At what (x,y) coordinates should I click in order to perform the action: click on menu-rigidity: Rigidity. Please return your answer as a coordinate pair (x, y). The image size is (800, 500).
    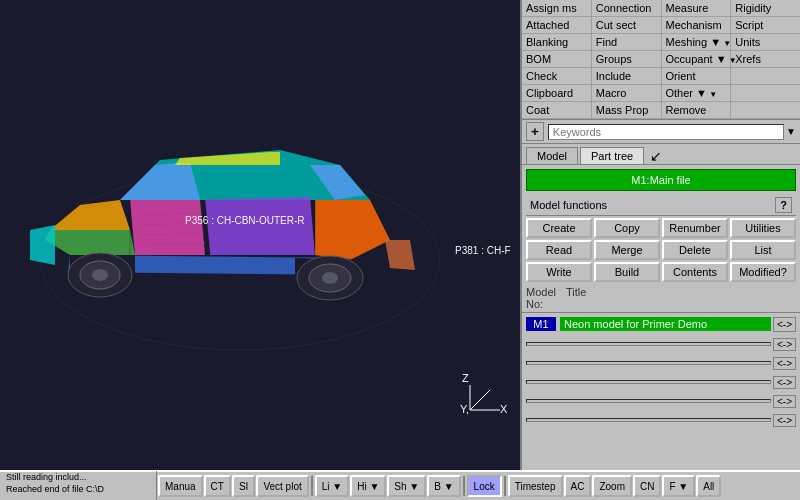
    Looking at the image, I should click on (766, 8).